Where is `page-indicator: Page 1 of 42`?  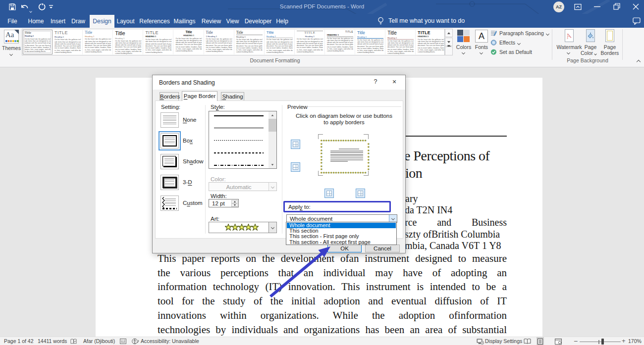
page-indicator: Page 1 of 42 is located at coordinates (19, 341).